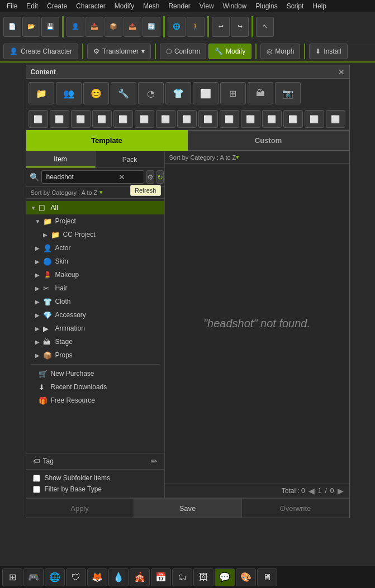 The image size is (375, 588). I want to click on icon-sm-3: ⬜, so click(80, 119).